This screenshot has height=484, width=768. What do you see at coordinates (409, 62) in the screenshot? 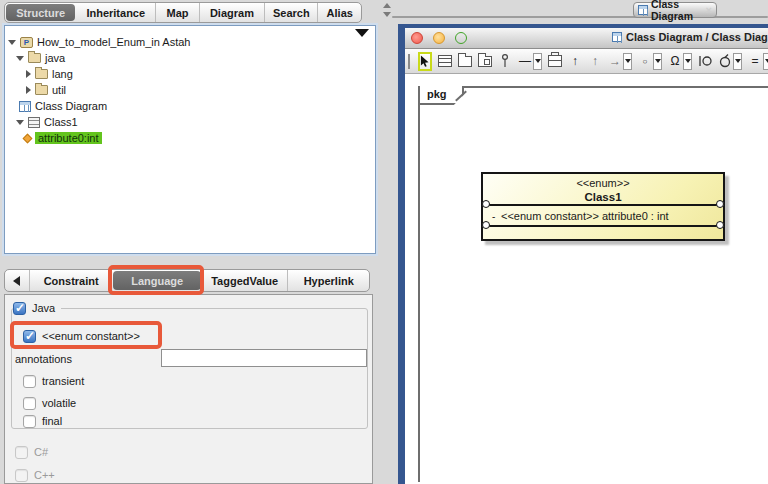
I see `toolbar-drag-handle` at bounding box center [409, 62].